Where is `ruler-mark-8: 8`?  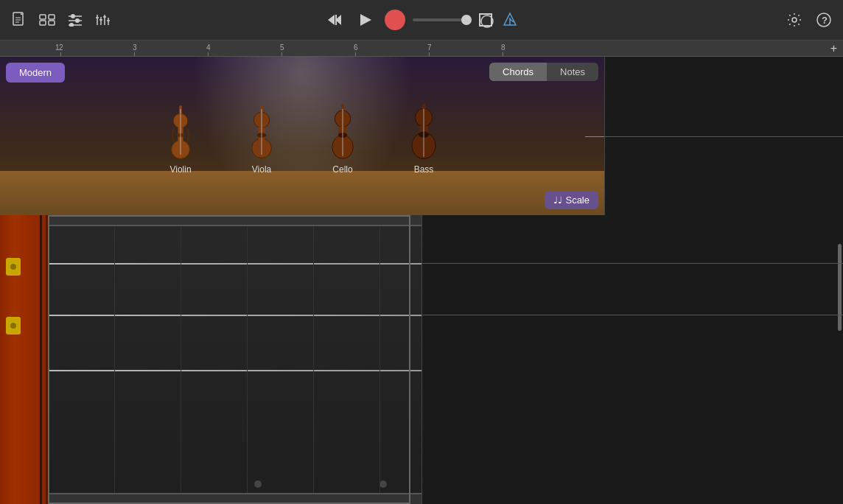 ruler-mark-8: 8 is located at coordinates (503, 50).